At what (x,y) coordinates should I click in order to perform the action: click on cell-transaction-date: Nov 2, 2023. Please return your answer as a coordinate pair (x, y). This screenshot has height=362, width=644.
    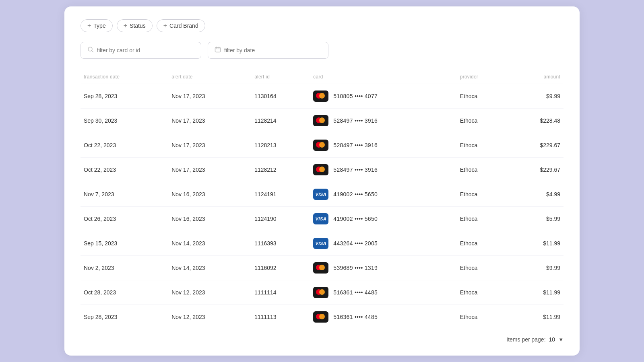
    Looking at the image, I should click on (124, 268).